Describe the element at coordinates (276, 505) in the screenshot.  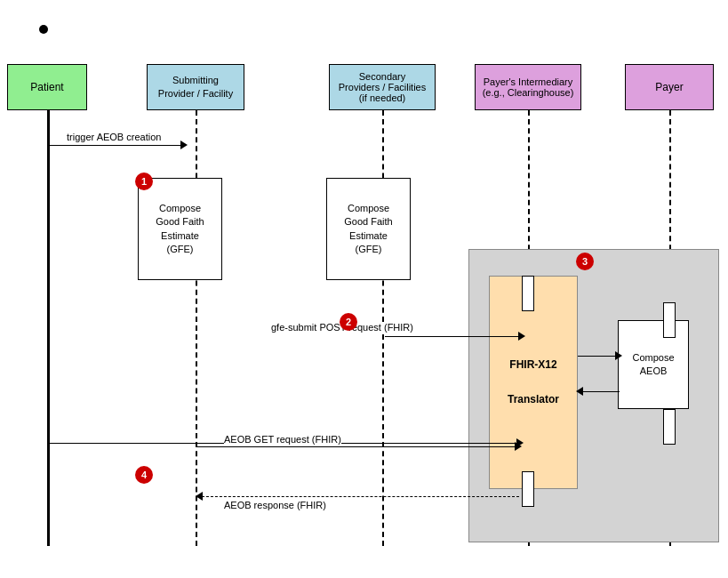
I see `label-aeob-response: AEOB response (FHIR)` at that location.